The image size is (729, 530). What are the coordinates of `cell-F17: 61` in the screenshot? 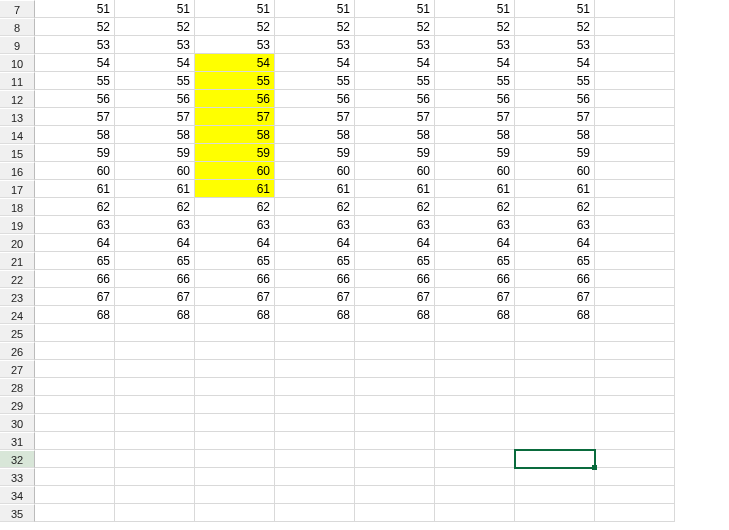 It's located at (395, 189).